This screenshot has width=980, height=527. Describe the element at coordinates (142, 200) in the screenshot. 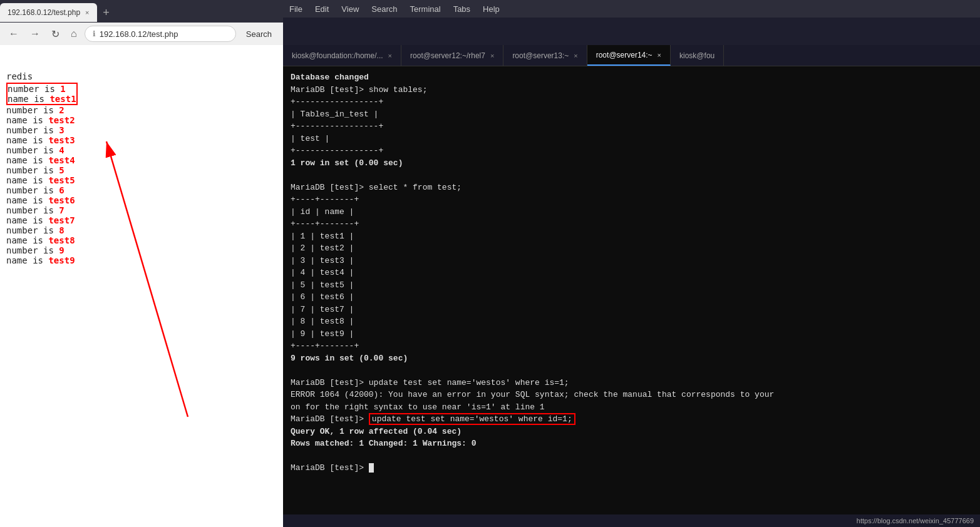

I see `name-line-6: name is test6` at that location.